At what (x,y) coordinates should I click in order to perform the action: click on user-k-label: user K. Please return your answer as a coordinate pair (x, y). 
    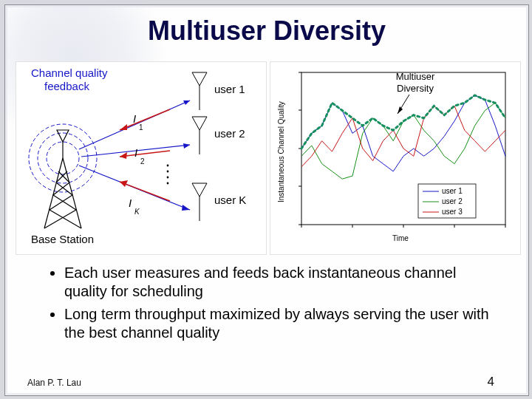
    Looking at the image, I should click on (231, 200).